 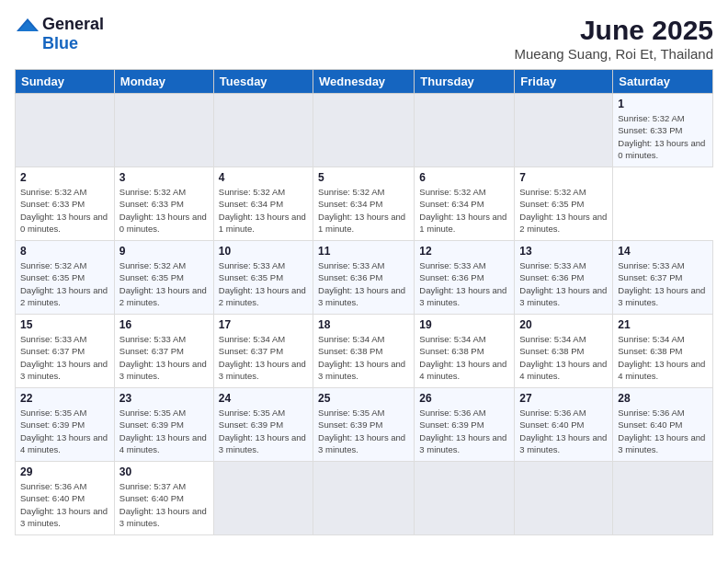 I want to click on calendar-cell: 7Sunrise: 5:32 AMSunset: 6:35 PMDaylight…, so click(x=564, y=204).